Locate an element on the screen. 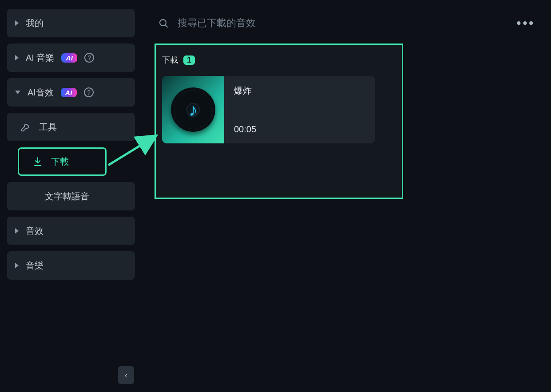 The height and width of the screenshot is (392, 551). collapse-sidebar-button: ‹ is located at coordinates (126, 375).